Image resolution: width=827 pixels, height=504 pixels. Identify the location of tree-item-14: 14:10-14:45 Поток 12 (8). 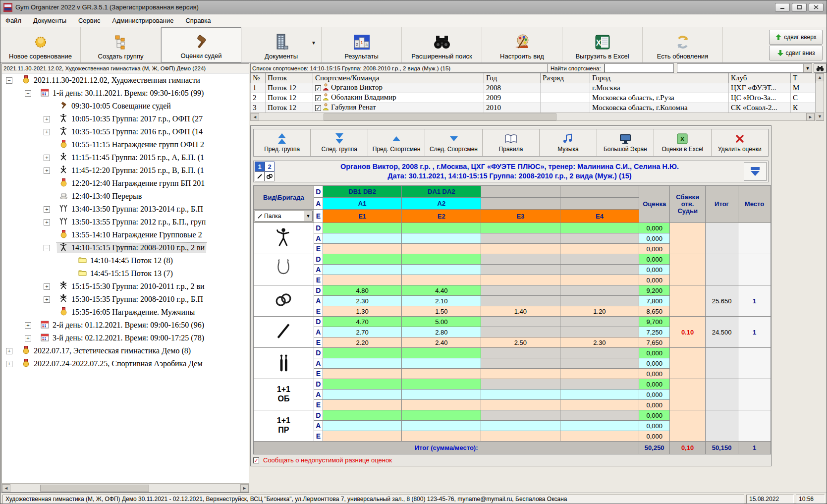
(125, 261).